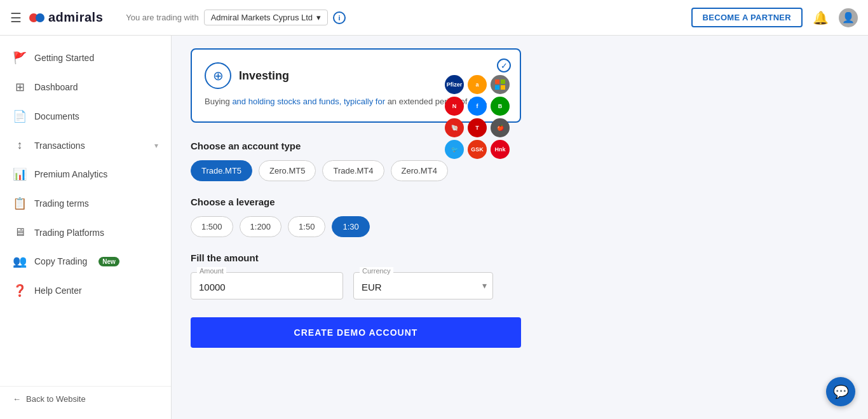 Image resolution: width=868 pixels, height=419 pixels. I want to click on amount-fields: Amount Currency EUR USD GBP ▾, so click(520, 286).